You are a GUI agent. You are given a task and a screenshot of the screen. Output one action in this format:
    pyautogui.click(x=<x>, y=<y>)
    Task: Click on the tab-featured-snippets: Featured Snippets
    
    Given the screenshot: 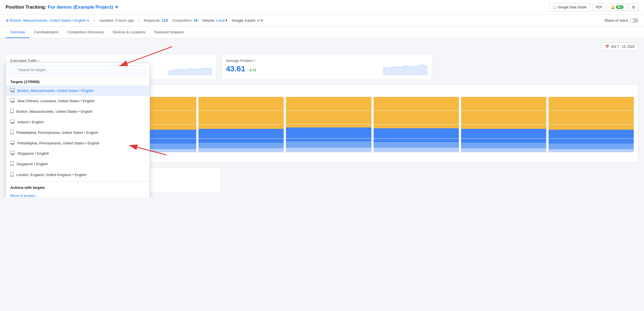 What is the action you would take?
    pyautogui.click(x=169, y=32)
    